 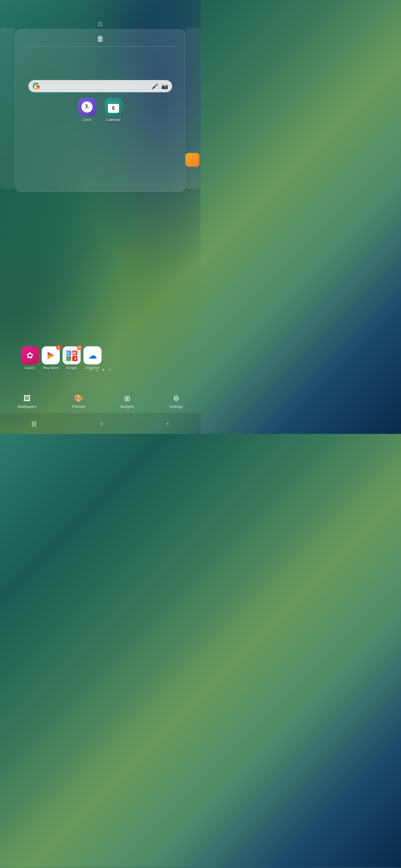 What do you see at coordinates (193, 108) in the screenshot?
I see `ghost-panel-right` at bounding box center [193, 108].